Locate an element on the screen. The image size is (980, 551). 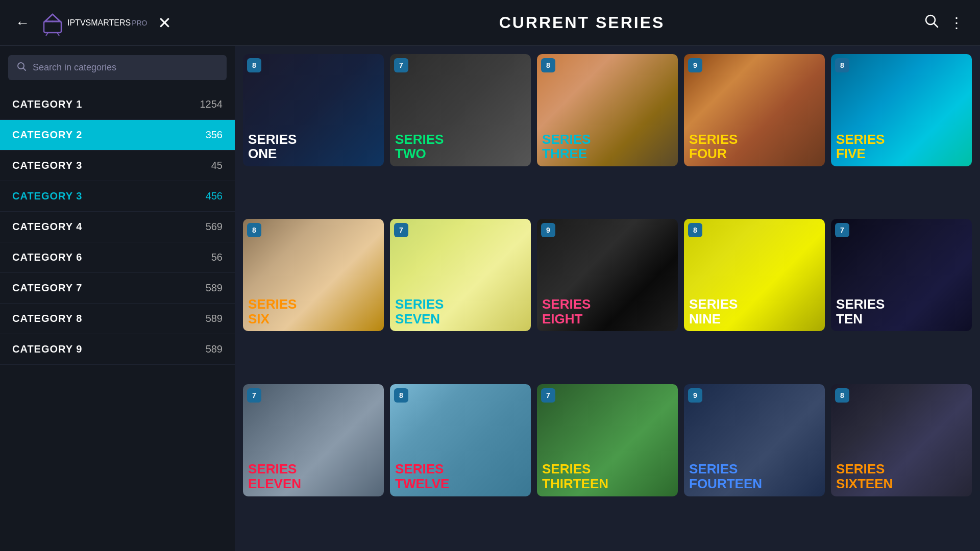
category-item: CATEGORY 8 589 is located at coordinates (117, 319).